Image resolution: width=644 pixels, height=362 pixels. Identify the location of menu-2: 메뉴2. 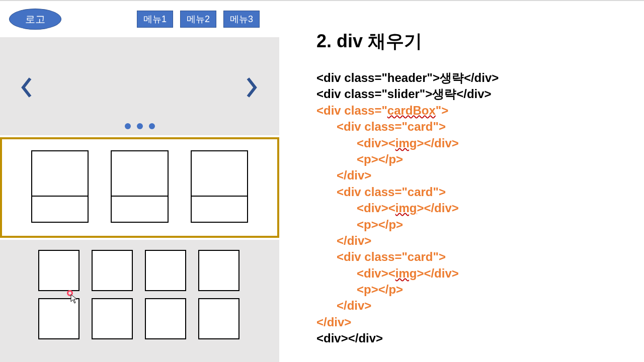
(198, 19).